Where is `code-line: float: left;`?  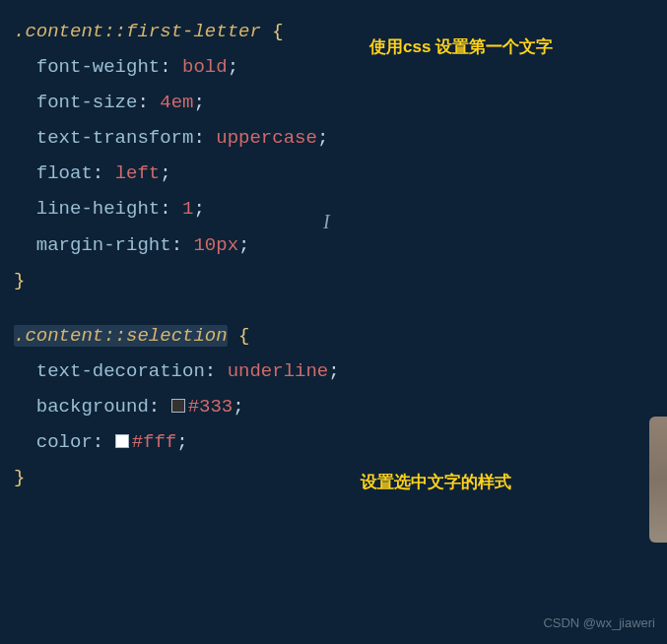 code-line: float: left; is located at coordinates (341, 173).